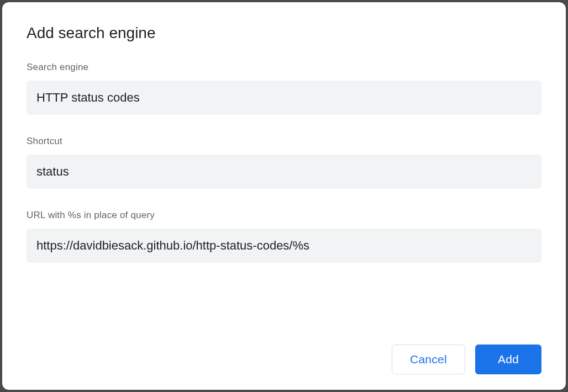  Describe the element at coordinates (284, 246) in the screenshot. I see `url-input` at that location.